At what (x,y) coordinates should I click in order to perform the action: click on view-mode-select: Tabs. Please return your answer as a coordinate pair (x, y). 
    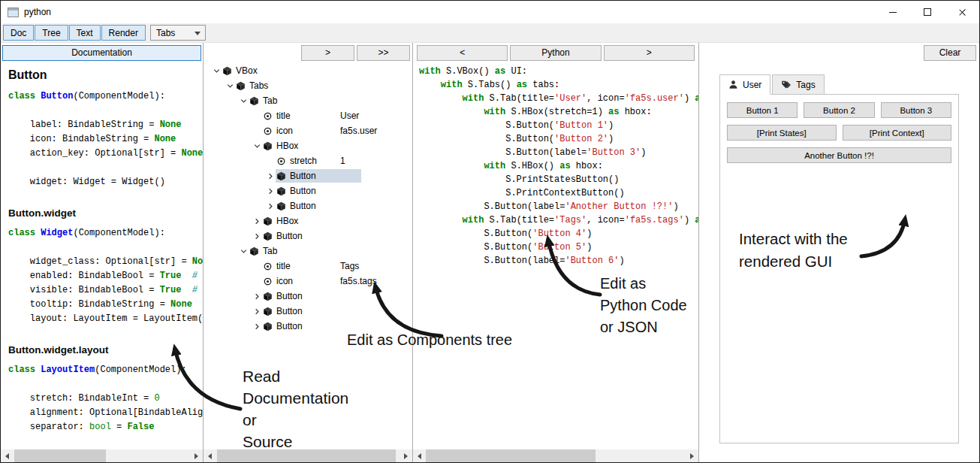
    Looking at the image, I should click on (178, 33).